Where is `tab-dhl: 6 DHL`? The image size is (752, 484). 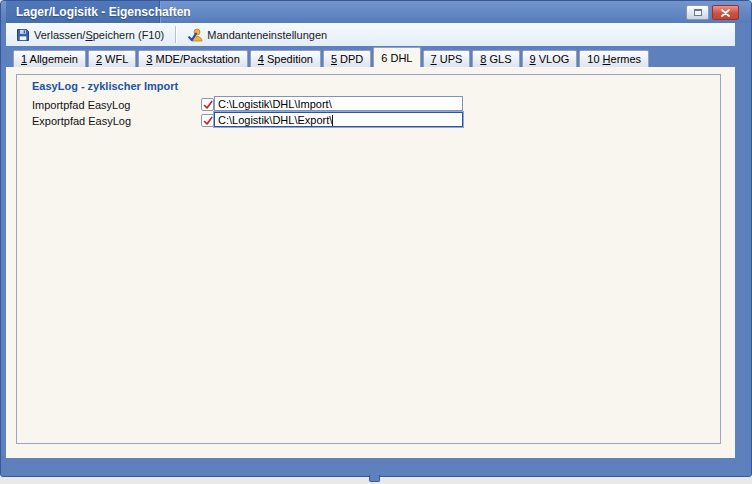
tab-dhl: 6 DHL is located at coordinates (396, 57).